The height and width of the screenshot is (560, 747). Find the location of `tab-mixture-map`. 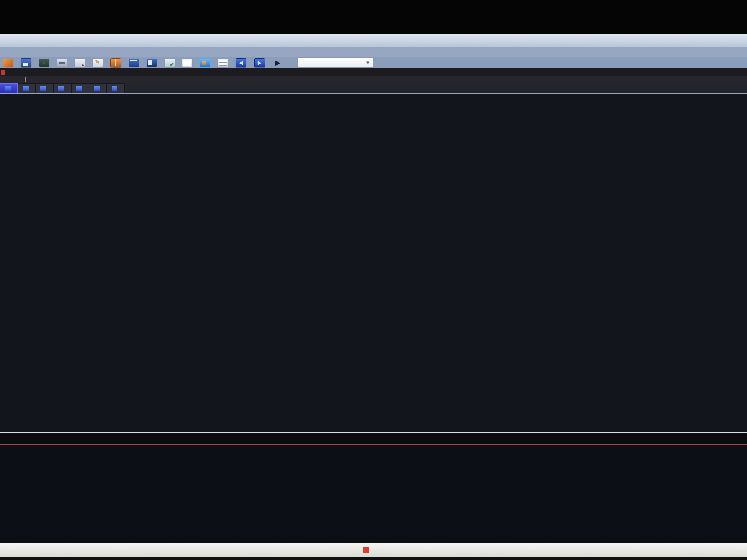

tab-mixture-map is located at coordinates (44, 88).